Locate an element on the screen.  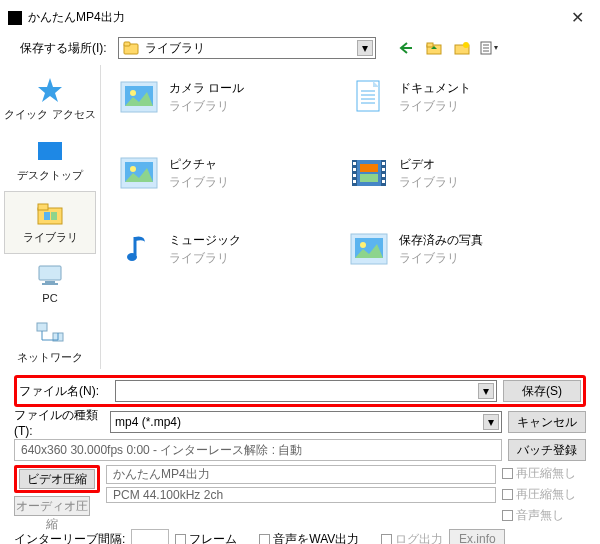
no-recompress-checkbox: 再圧縮無し is located at coordinates (544, 474).